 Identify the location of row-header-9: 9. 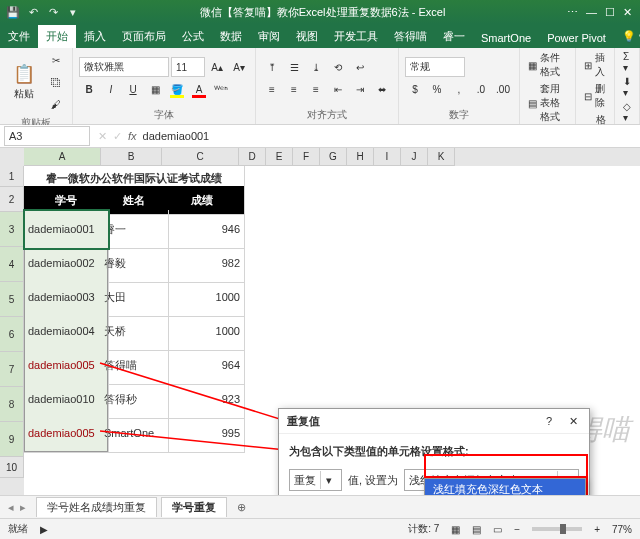
(12, 440).